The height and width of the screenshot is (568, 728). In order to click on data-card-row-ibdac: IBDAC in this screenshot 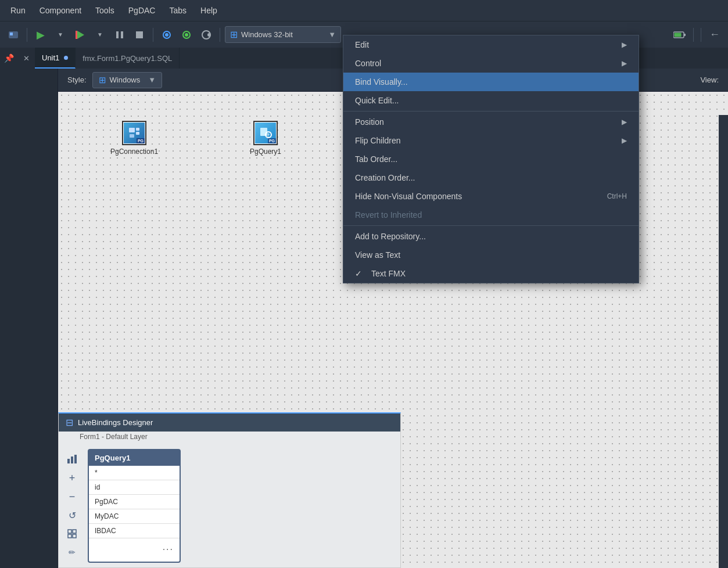, I will do `click(134, 531)`.